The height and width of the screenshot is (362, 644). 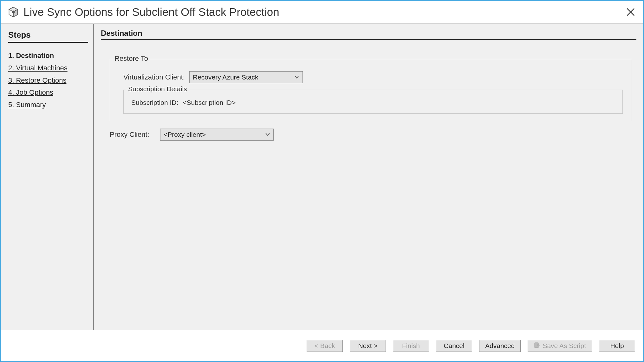 What do you see at coordinates (373, 103) in the screenshot?
I see `subscription-id-row: Subscription ID: <Subscription ID>` at bounding box center [373, 103].